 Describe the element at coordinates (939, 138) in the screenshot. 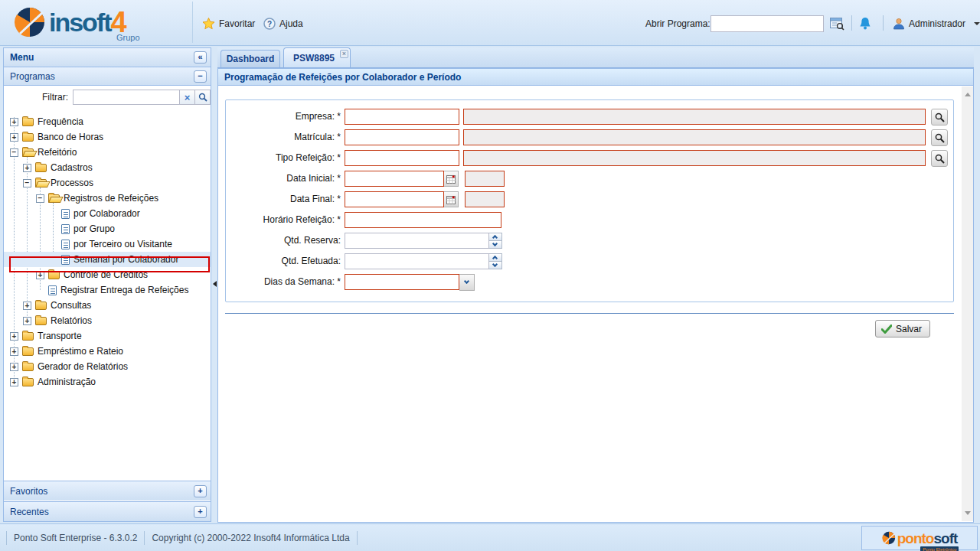

I see `matricula-lookup-button` at that location.